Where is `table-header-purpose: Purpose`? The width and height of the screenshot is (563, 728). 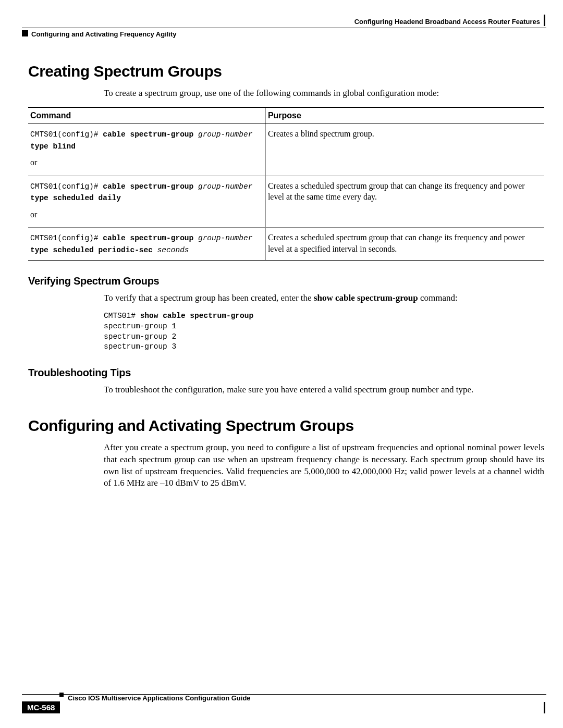 table-header-purpose: Purpose is located at coordinates (405, 116).